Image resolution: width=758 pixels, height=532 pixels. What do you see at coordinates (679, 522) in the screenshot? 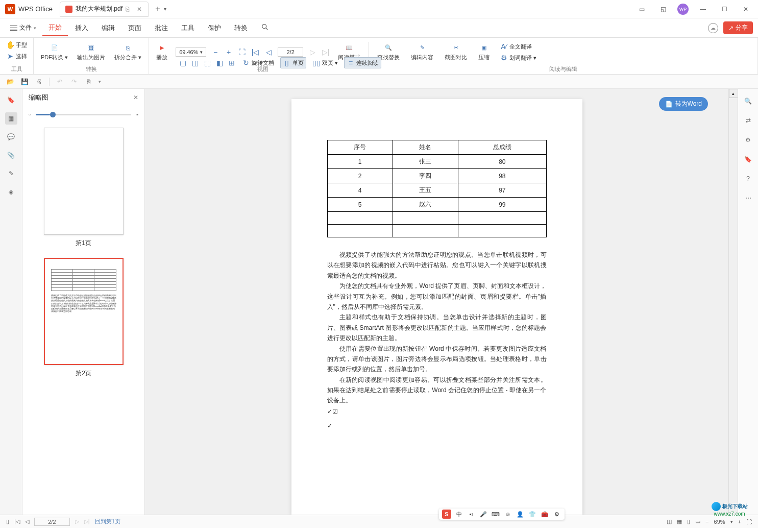
I see `sb-layout-2-icon: ▦` at bounding box center [679, 522].